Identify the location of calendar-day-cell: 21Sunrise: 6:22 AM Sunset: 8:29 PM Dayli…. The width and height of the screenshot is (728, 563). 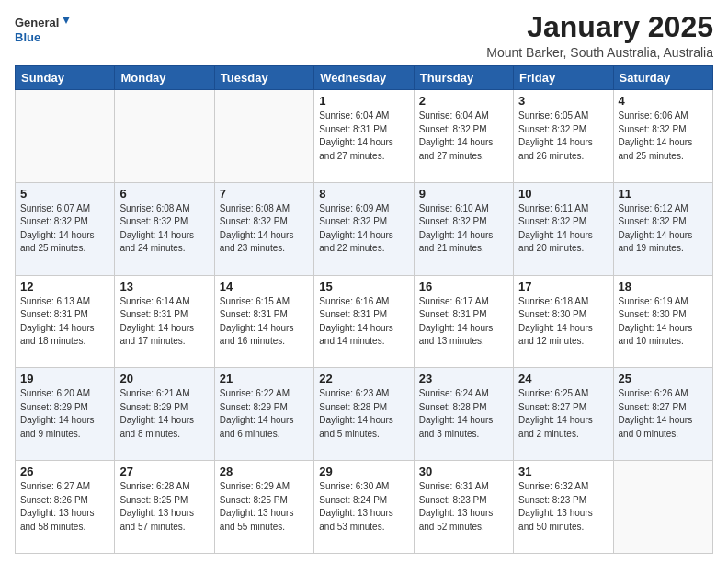
(264, 414).